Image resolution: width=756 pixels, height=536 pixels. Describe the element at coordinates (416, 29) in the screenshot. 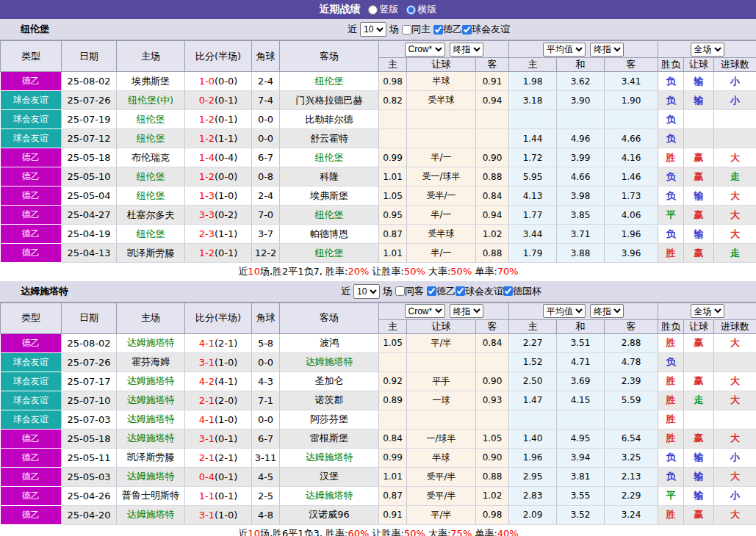

I see `same-venue-filter: 同主` at that location.